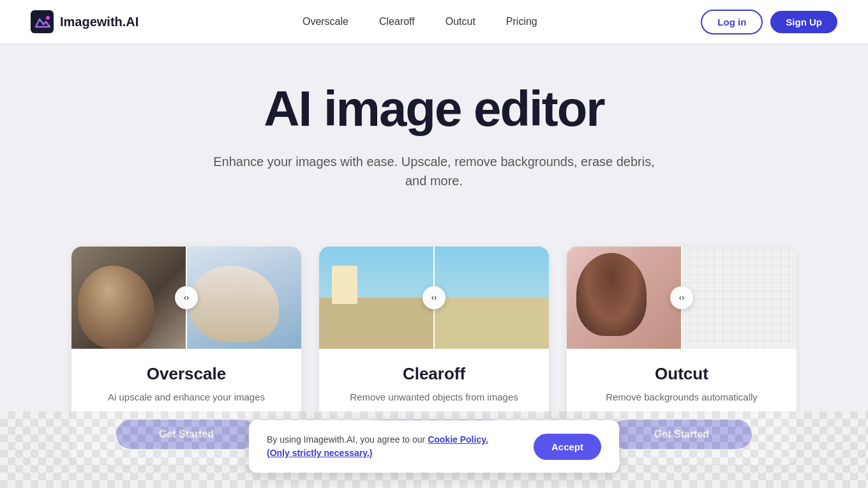  What do you see at coordinates (326, 22) in the screenshot?
I see `nav-link-overscale: Overscale` at bounding box center [326, 22].